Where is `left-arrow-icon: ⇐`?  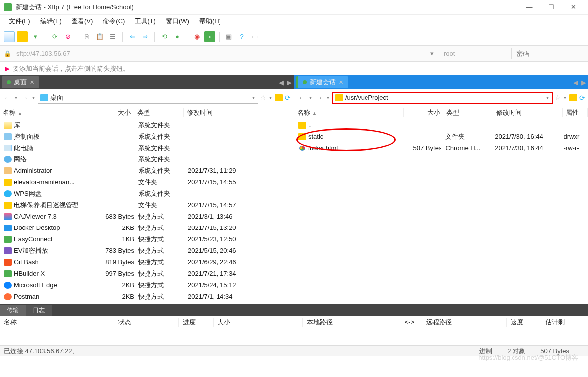 left-arrow-icon: ⇐ is located at coordinates (132, 37).